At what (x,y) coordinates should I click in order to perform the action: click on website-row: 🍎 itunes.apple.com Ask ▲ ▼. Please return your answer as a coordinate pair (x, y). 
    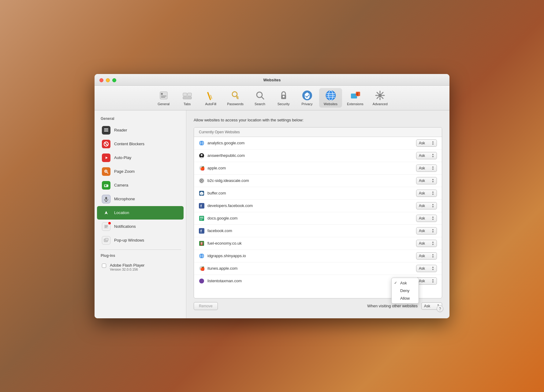
    Looking at the image, I should click on (318, 268).